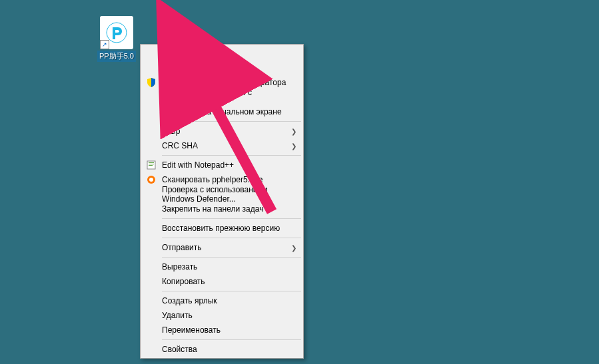 This screenshot has height=364, width=599. Describe the element at coordinates (117, 39) in the screenshot. I see `desktop-shortcut-icon: ↗ PP助手5.0` at that location.